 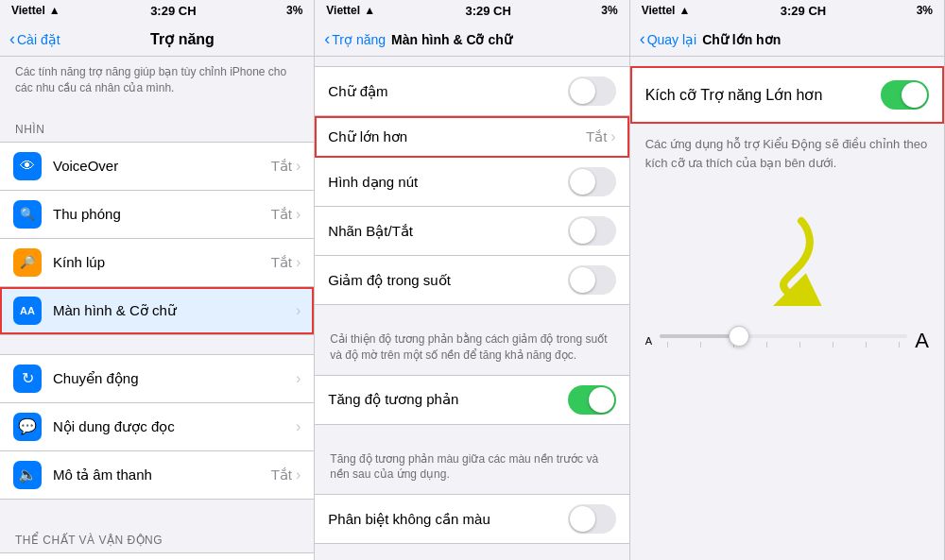 I want to click on toggle-knob-hinh-dang, so click(x=582, y=181).